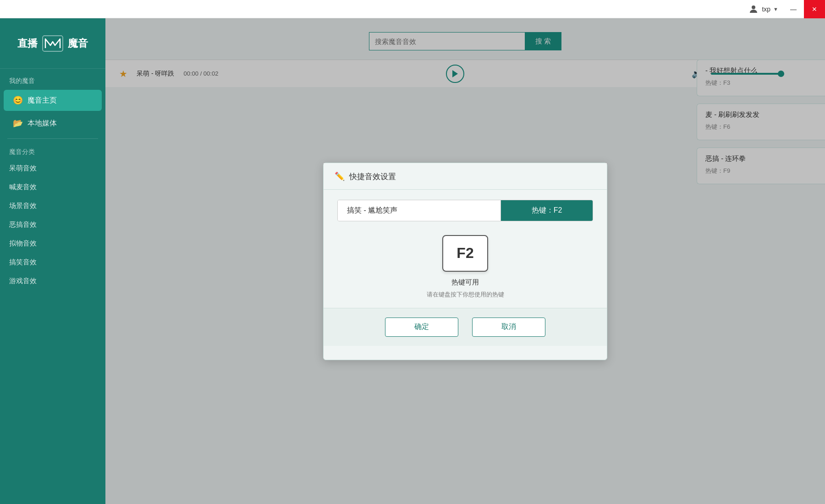  What do you see at coordinates (53, 206) in the screenshot?
I see `sidebar-item-scene: 场景音效` at bounding box center [53, 206].